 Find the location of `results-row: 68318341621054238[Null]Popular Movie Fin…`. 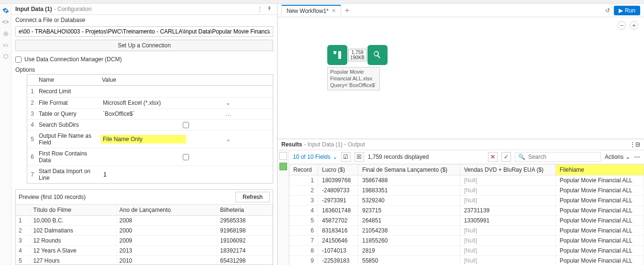

results-row: 68318341621054238[Null]Popular Movie Fin… is located at coordinates (467, 231).